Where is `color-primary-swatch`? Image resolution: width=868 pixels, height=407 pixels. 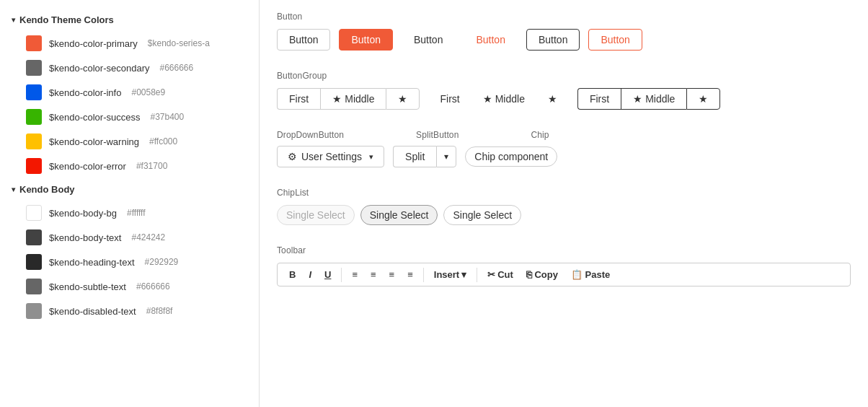 color-primary-swatch is located at coordinates (34, 43).